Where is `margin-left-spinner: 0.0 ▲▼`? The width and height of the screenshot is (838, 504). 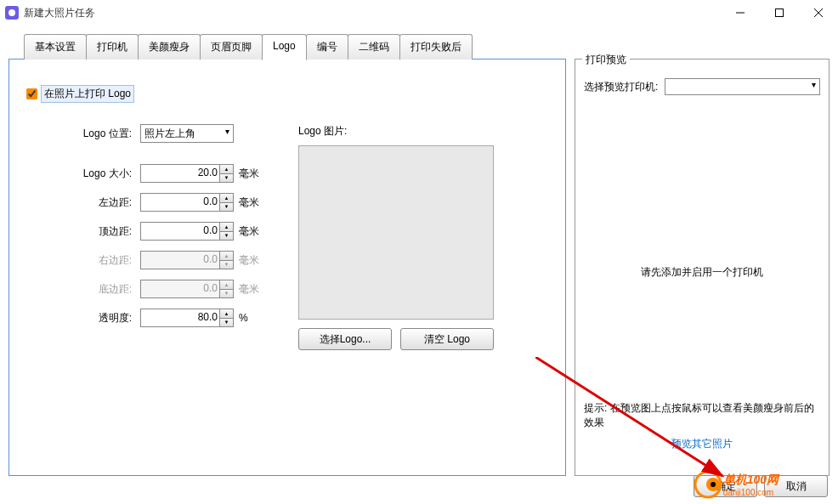 margin-left-spinner: 0.0 ▲▼ is located at coordinates (187, 202).